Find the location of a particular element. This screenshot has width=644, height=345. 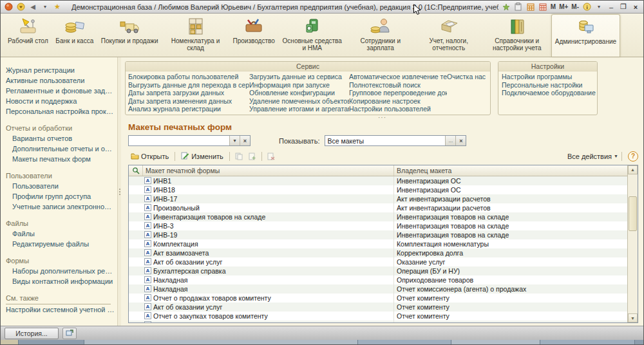

service-link: Настройки пользователей is located at coordinates (398, 109).